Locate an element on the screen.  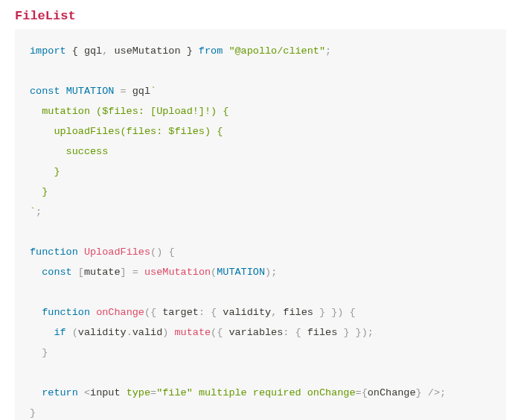
fn-name: UploadFiles is located at coordinates (118, 252).